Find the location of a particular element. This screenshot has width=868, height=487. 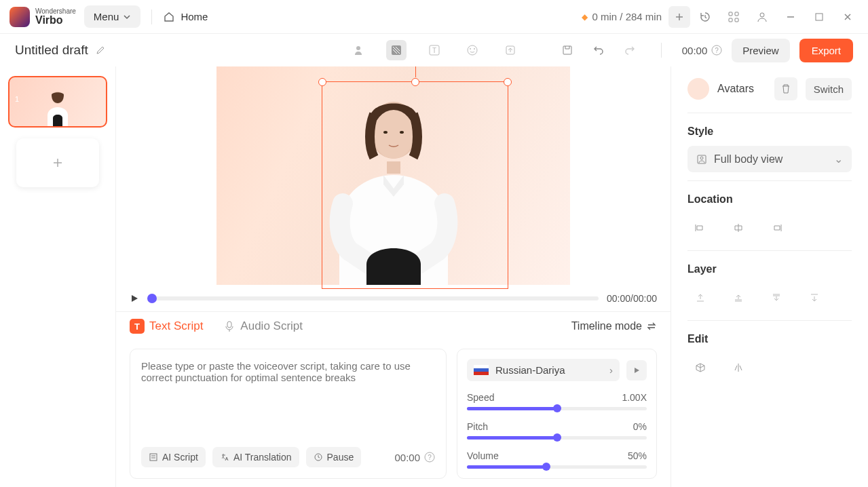

chevron-right-icon: › is located at coordinates (611, 370).